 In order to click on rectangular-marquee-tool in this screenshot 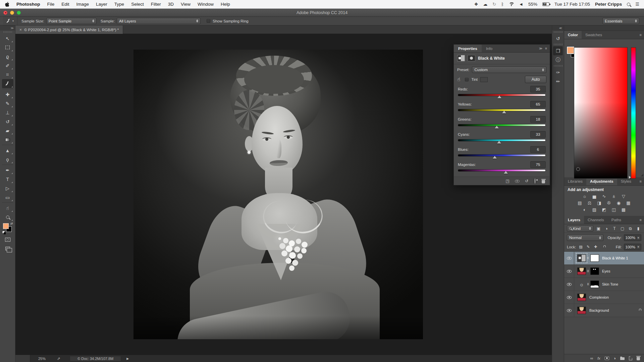, I will do `click(8, 48)`.